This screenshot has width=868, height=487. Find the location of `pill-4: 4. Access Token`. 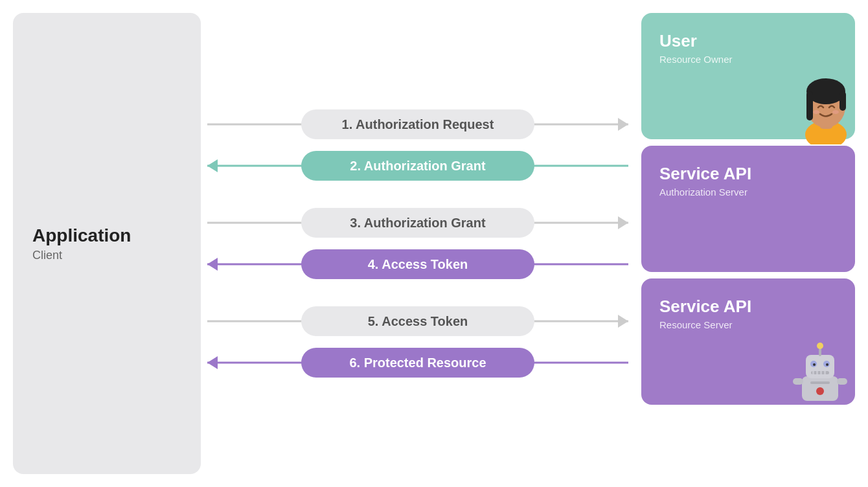

pill-4: 4. Access Token is located at coordinates (418, 264).